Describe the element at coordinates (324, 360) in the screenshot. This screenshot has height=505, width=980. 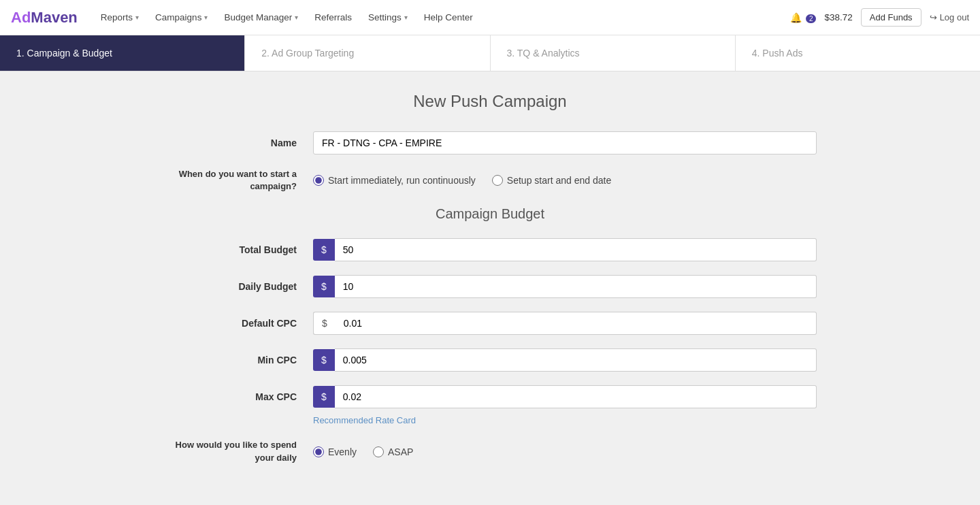
I see `min-cpc-prefix: $` at that location.